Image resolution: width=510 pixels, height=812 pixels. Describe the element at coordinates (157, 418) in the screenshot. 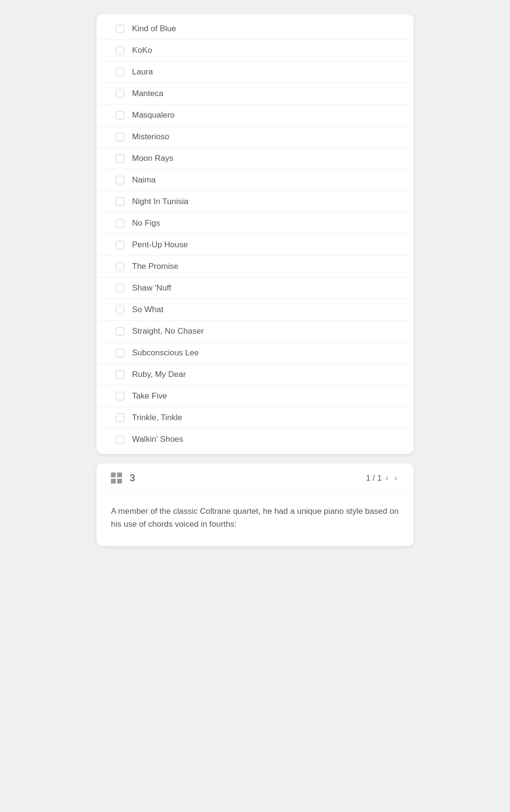

I see `song-title: Trinkle, Tinkle` at that location.